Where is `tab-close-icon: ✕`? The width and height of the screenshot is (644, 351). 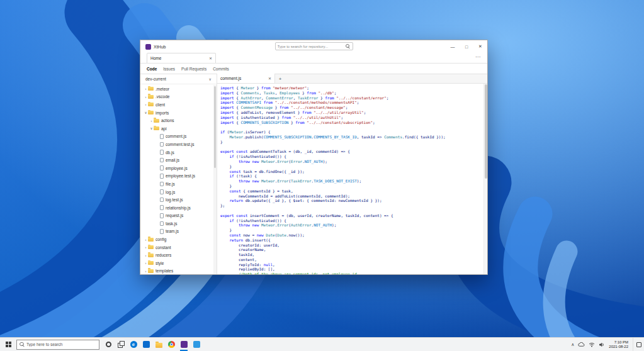 tab-close-icon: ✕ is located at coordinates (210, 58).